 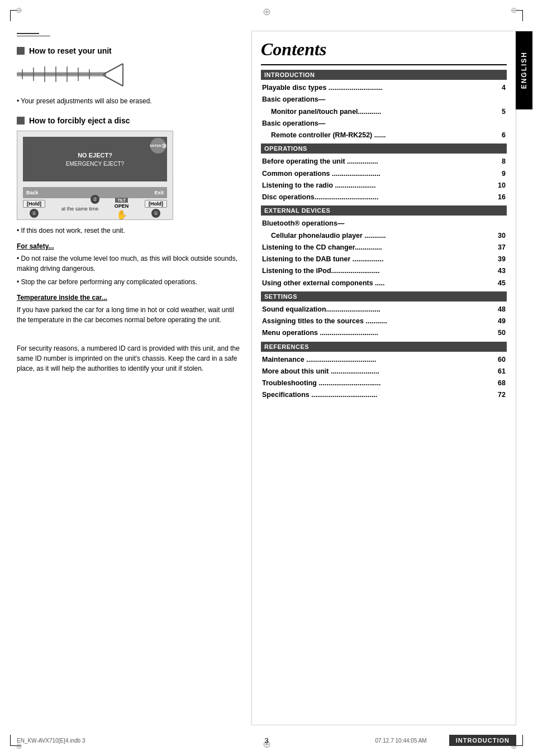 I want to click on eject-title: How to forcibly eject a disc, so click(x=79, y=121).